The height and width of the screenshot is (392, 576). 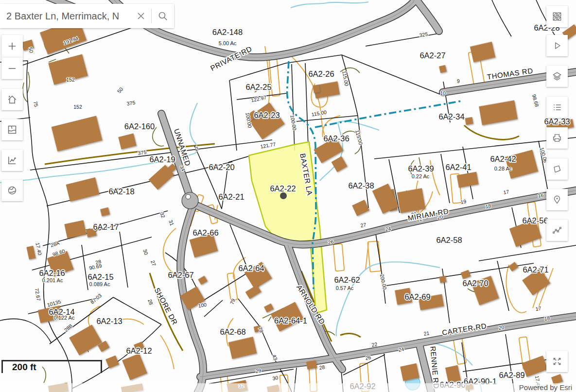 I want to click on parcel-label: 6A2-89, so click(x=511, y=375).